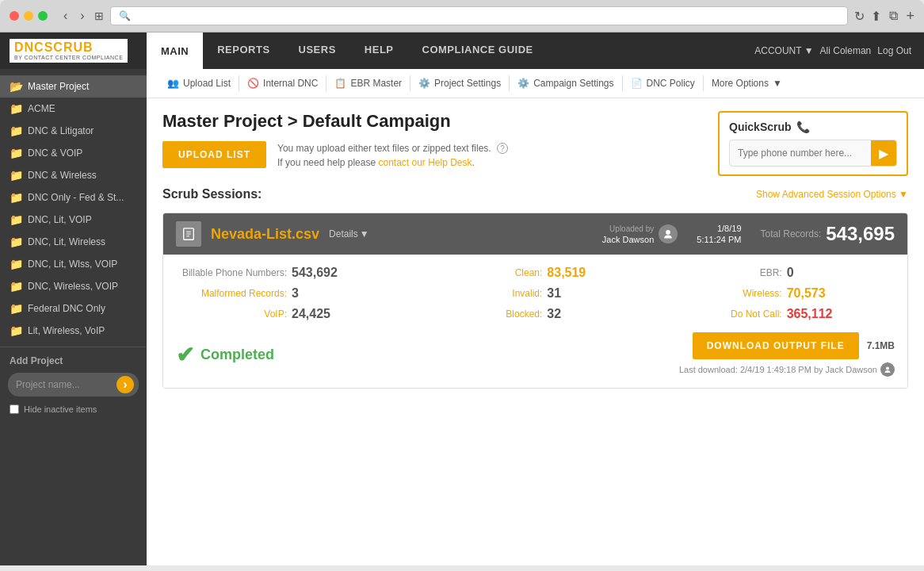 The width and height of the screenshot is (924, 571). I want to click on action-dnc-policy: 📄 DNC Policy, so click(662, 83).